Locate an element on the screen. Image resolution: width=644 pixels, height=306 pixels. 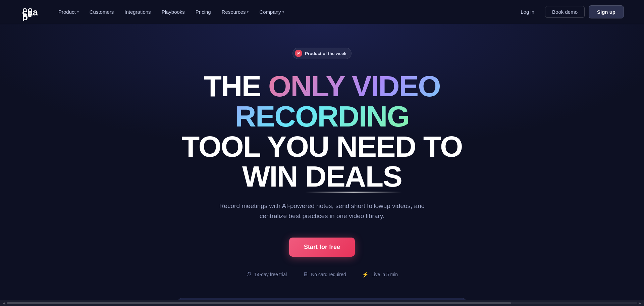
nav-links: Product ▾ Customers Integrations Playboo… is located at coordinates (284, 12).